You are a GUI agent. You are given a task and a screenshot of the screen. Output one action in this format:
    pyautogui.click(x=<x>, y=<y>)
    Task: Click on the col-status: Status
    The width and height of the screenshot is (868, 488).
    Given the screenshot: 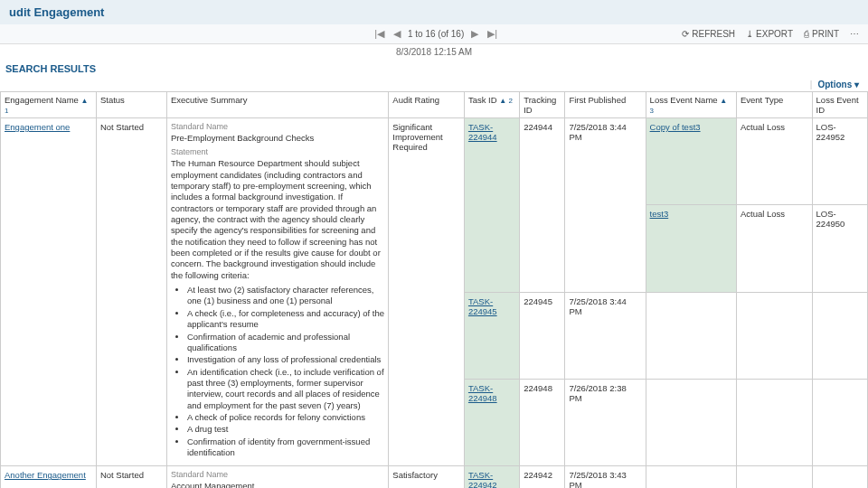 What is the action you would take?
    pyautogui.click(x=131, y=105)
    